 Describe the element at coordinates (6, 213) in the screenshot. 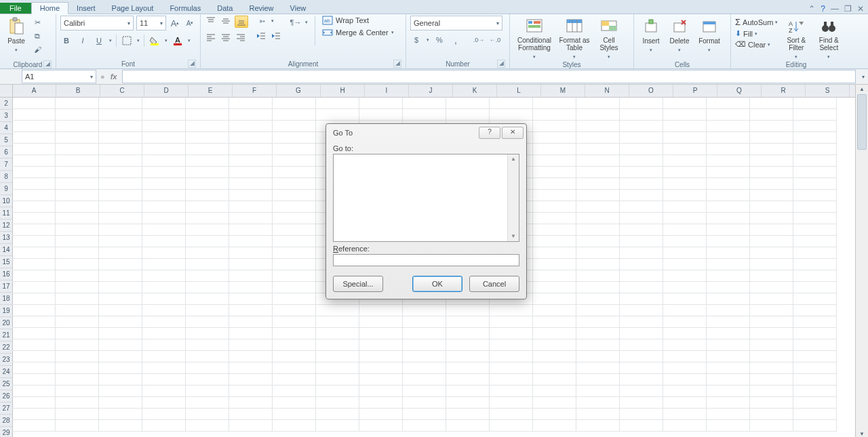

I see `row-header-11: 11` at that location.